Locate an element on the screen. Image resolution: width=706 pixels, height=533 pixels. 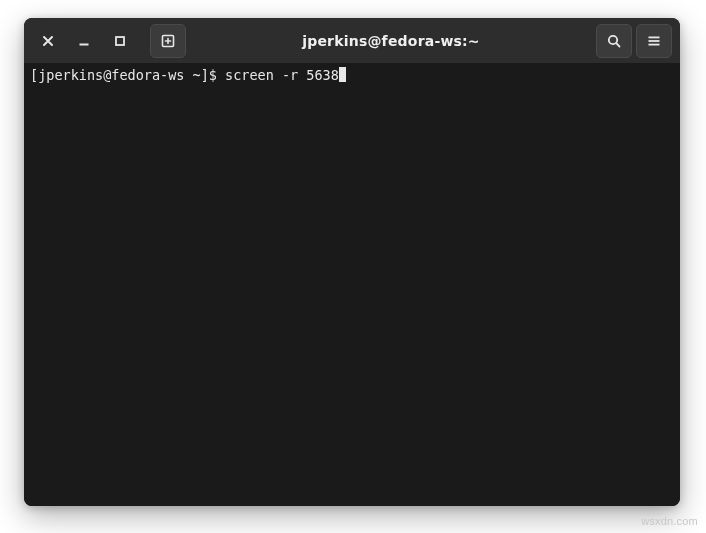
search-button is located at coordinates (614, 41).